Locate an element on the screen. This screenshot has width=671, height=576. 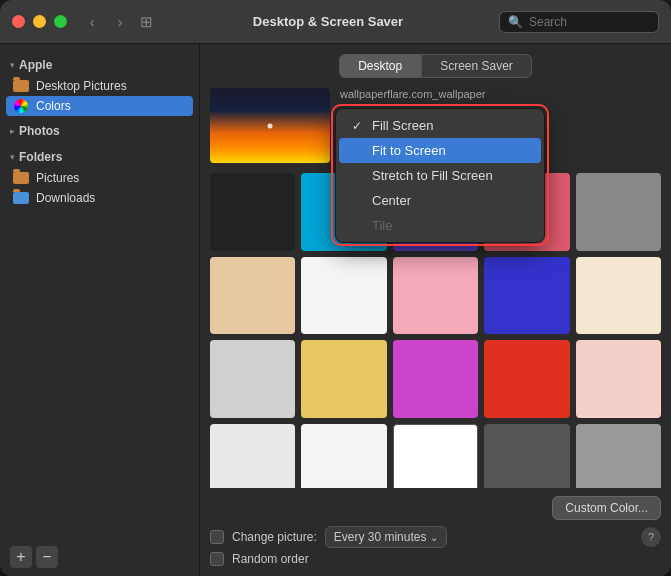
dropdown-item-fit-to-screen: Fit to Screen is located at coordinates (440, 150).